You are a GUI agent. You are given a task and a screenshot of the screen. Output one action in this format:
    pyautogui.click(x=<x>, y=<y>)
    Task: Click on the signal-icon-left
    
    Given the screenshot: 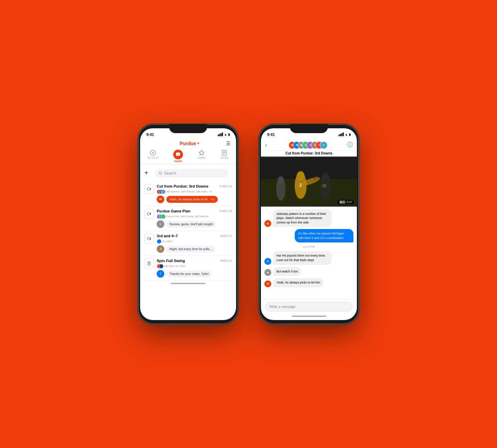 What is the action you would take?
    pyautogui.click(x=220, y=135)
    